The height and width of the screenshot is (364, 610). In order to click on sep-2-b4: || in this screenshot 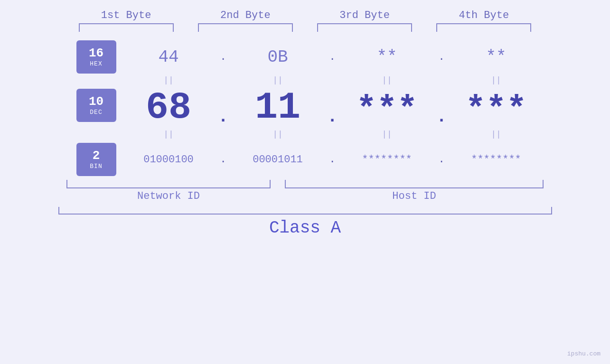, I will do `click(496, 134)`.